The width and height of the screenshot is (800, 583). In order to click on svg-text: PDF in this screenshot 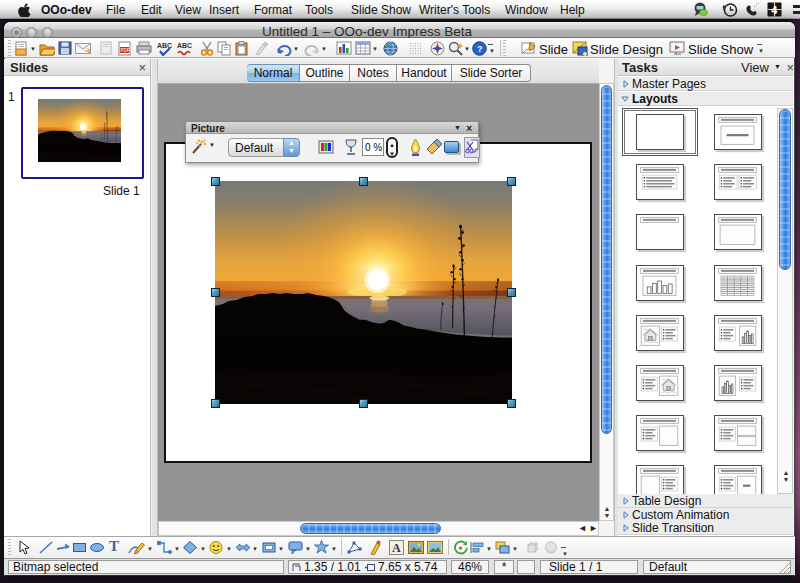, I will do `click(126, 50)`.